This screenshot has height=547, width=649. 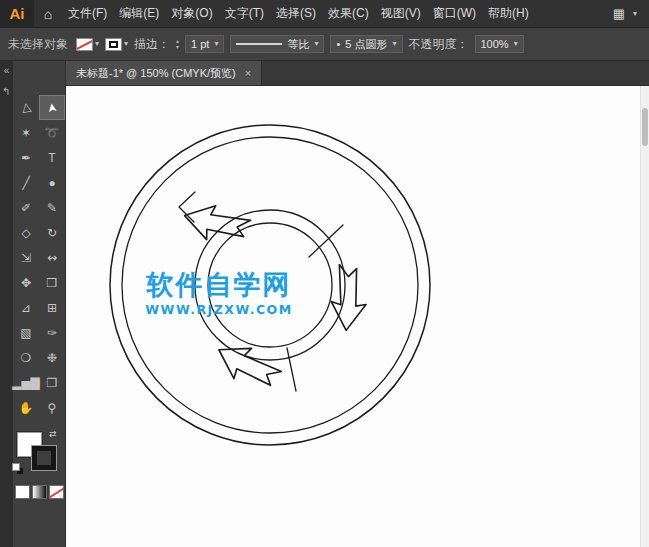 What do you see at coordinates (508, 14) in the screenshot?
I see `menu-item-9: 帮助(H)` at bounding box center [508, 14].